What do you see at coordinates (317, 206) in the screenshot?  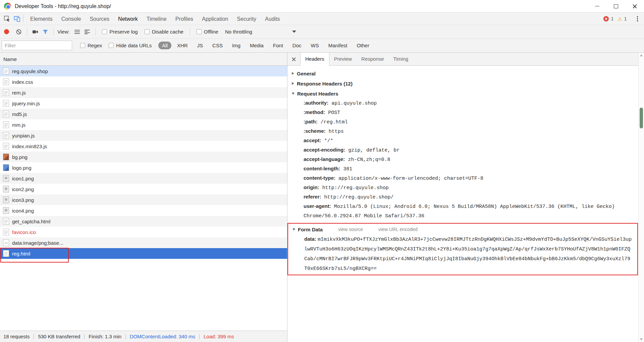 I see `header-name: user-agent:` at bounding box center [317, 206].